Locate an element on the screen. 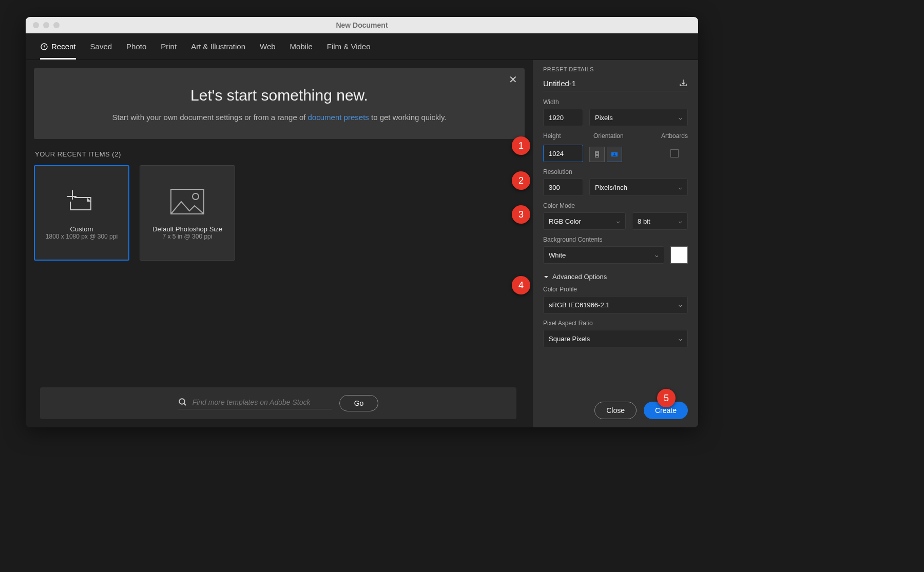 This screenshot has width=924, height=572. preset-details-heading: PRESET DETAILS is located at coordinates (615, 69).